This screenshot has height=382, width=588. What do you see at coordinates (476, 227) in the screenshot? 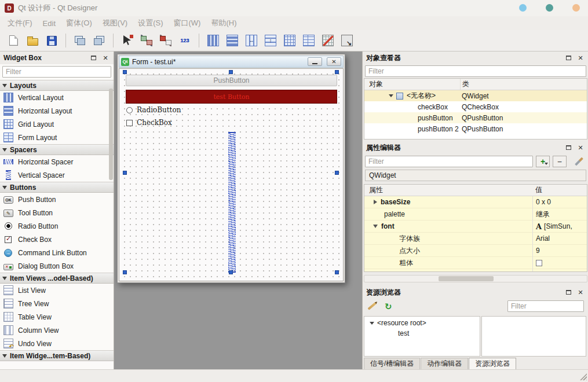
I see `property-row-font: font A[SimSun,` at bounding box center [476, 227].